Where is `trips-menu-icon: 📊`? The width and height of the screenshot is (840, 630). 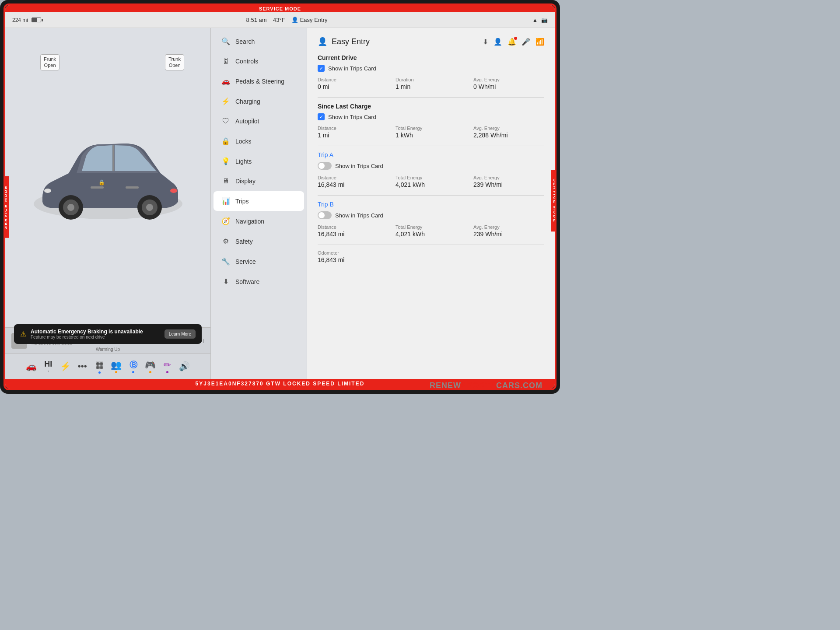 trips-menu-icon: 📊 is located at coordinates (226, 201).